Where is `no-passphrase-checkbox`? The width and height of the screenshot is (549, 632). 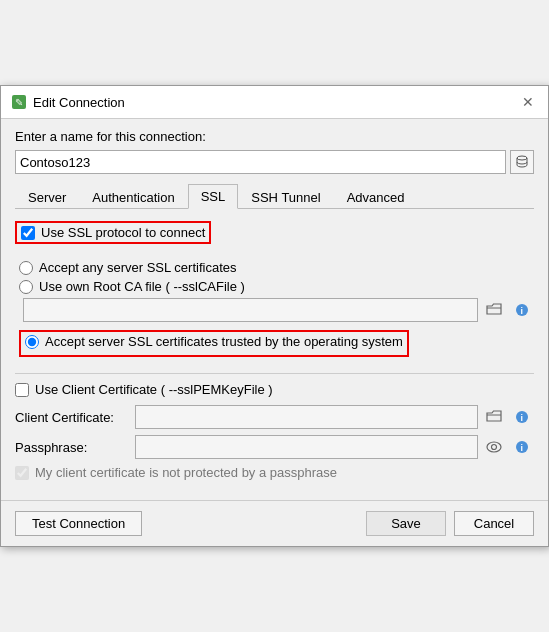
no-passphrase-checkbox is located at coordinates (22, 473).